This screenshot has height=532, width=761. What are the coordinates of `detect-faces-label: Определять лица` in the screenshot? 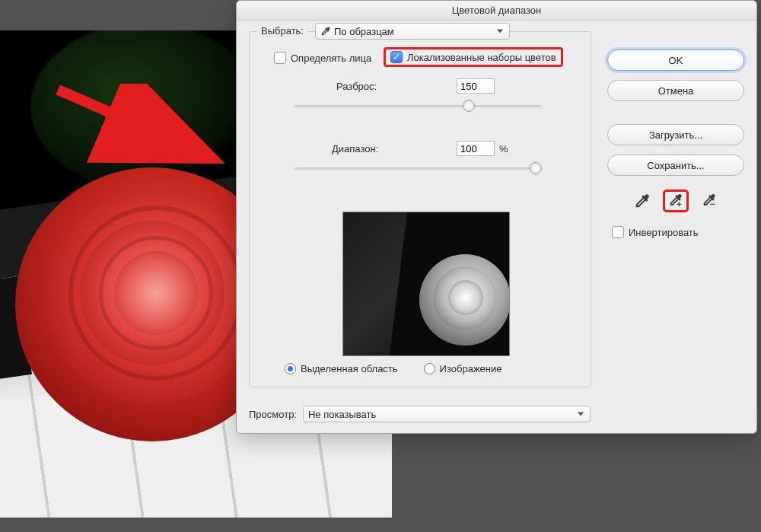 It's located at (331, 58).